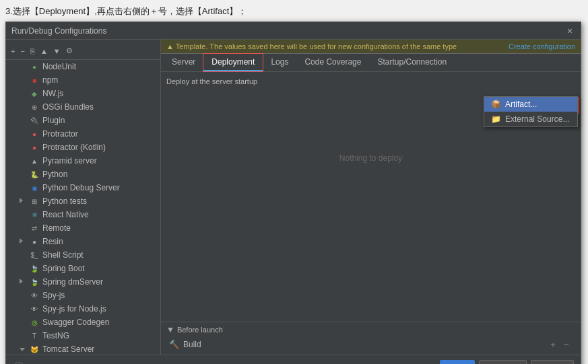  Describe the element at coordinates (370, 158) in the screenshot. I see `empty-deploy-text: Nothing to deploy` at that location.